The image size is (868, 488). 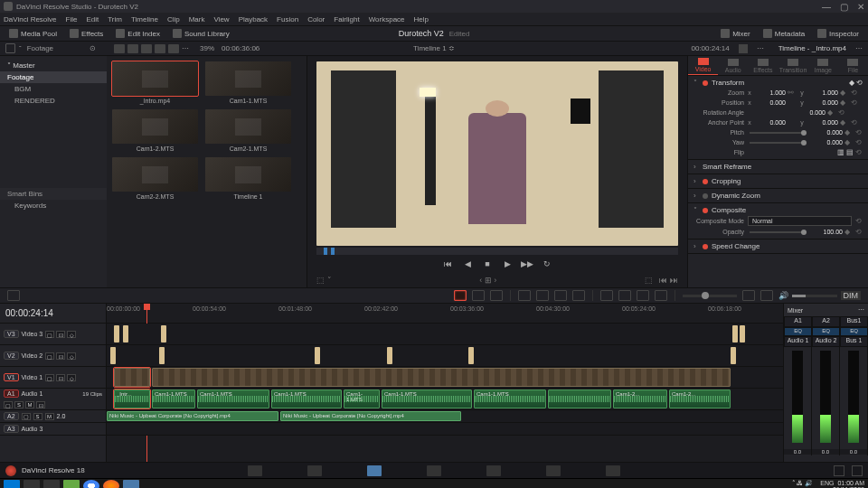 What do you see at coordinates (770, 92) in the screenshot?
I see `zoom-x-value: 1.000` at bounding box center [770, 92].